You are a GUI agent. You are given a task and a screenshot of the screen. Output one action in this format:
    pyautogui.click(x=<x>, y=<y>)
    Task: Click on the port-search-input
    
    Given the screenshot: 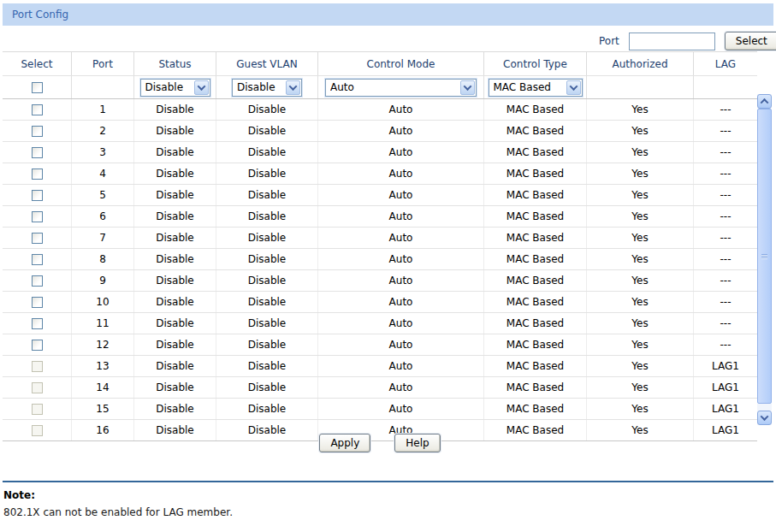 What is the action you would take?
    pyautogui.click(x=672, y=41)
    